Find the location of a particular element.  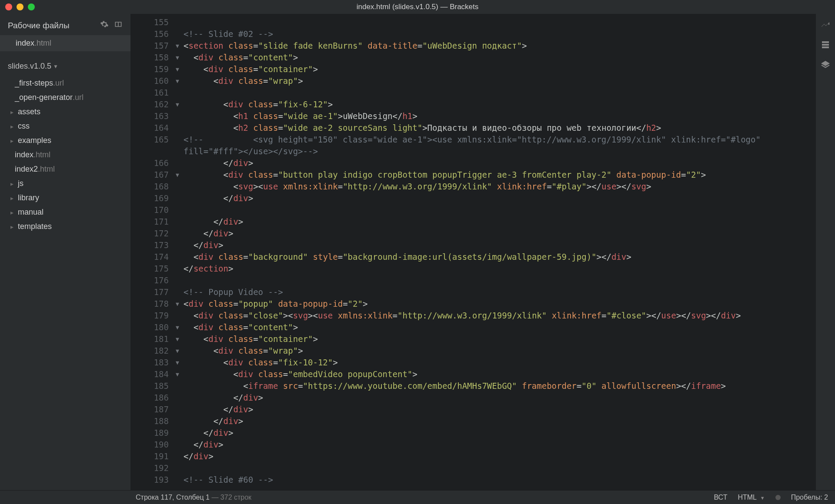

working-files-label: Рабочие файлы is located at coordinates (39, 26).